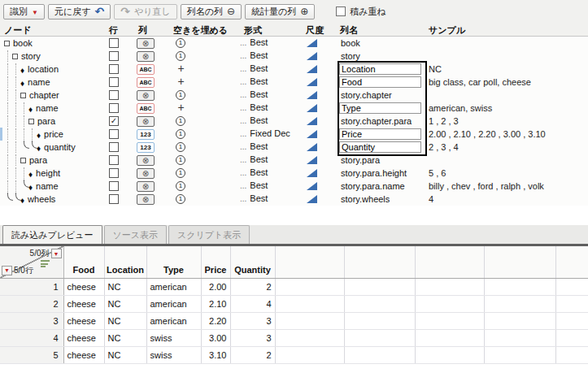 The width and height of the screenshot is (588, 373). I want to click on col-header-location: Location, so click(125, 262).